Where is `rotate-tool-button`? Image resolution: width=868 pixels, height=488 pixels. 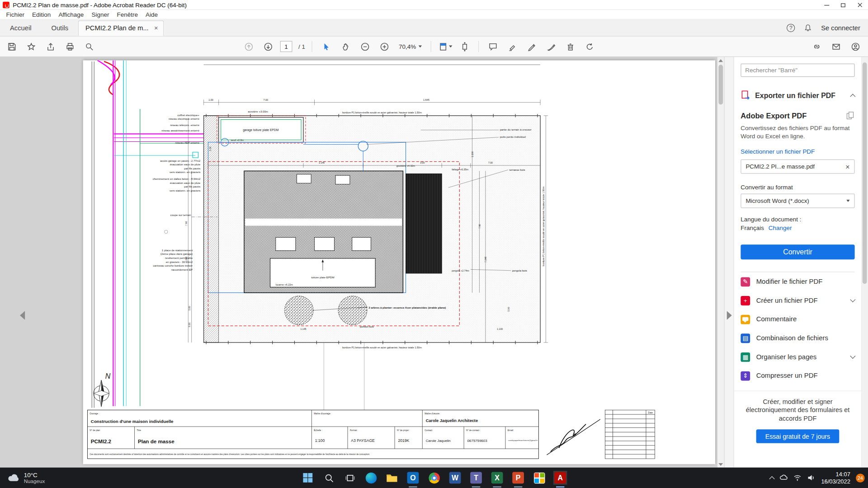 rotate-tool-button is located at coordinates (590, 47).